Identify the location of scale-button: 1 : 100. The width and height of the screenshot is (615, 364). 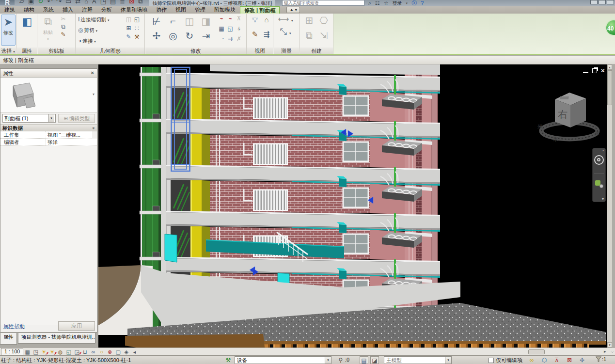
(12, 352).